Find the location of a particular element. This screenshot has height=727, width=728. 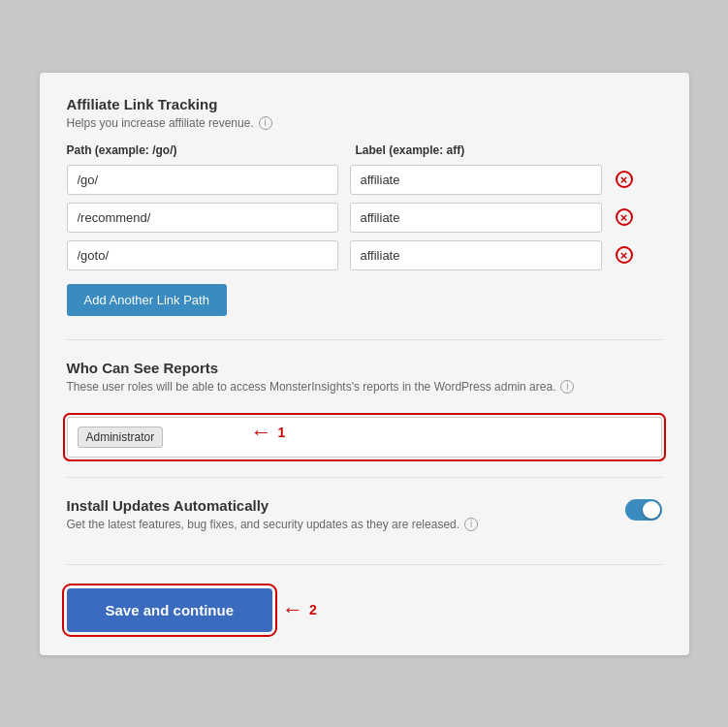

remove-row-2-icon: × is located at coordinates (624, 217).